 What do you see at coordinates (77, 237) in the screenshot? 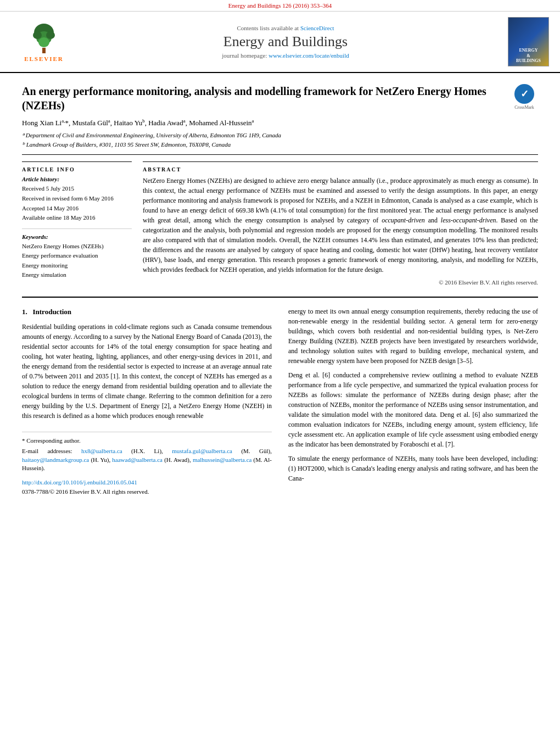
I see `keywords-title: Keywords:` at bounding box center [77, 237].